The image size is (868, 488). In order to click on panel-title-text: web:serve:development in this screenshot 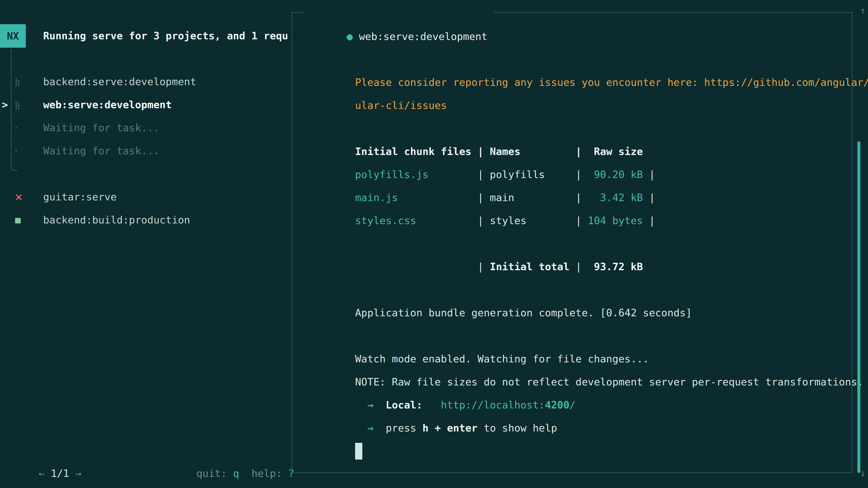, I will do `click(423, 36)`.